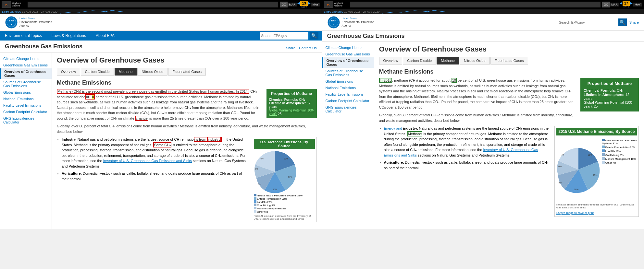 This screenshot has width=644, height=269. What do you see at coordinates (348, 101) in the screenshot?
I see `sidebar-carbon-right: Carbon Footprint Calculator` at bounding box center [348, 101].